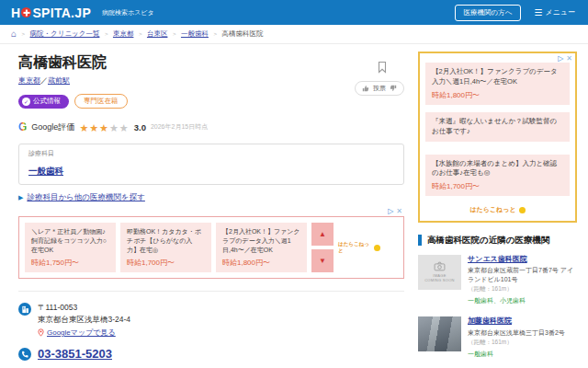 Image resolution: width=588 pixels, height=368 pixels. I want to click on vote-label: 投票, so click(379, 88).